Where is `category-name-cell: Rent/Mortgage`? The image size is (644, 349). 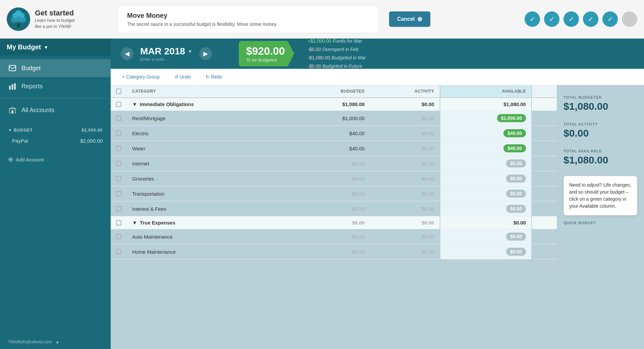 category-name-cell: Rent/Mortgage is located at coordinates (209, 118).